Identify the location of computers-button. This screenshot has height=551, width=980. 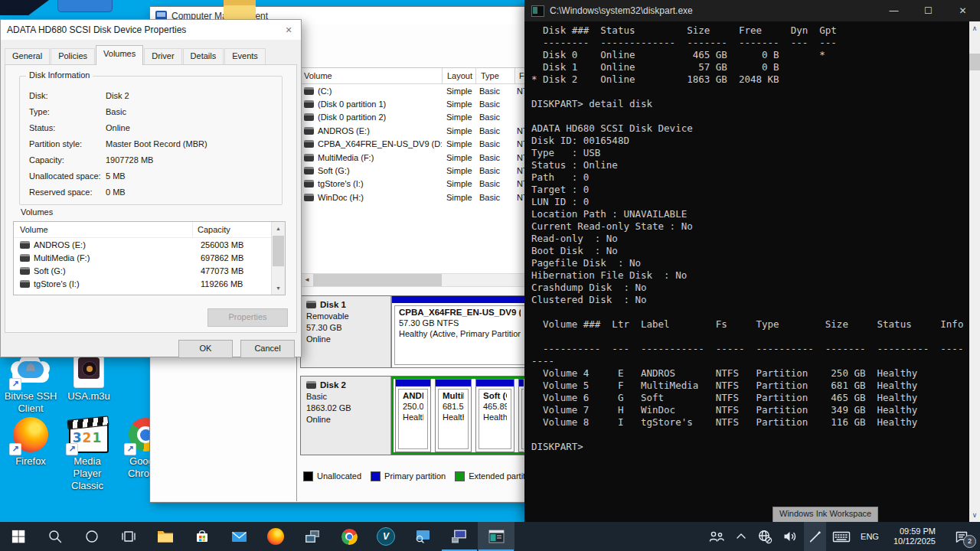
(312, 536).